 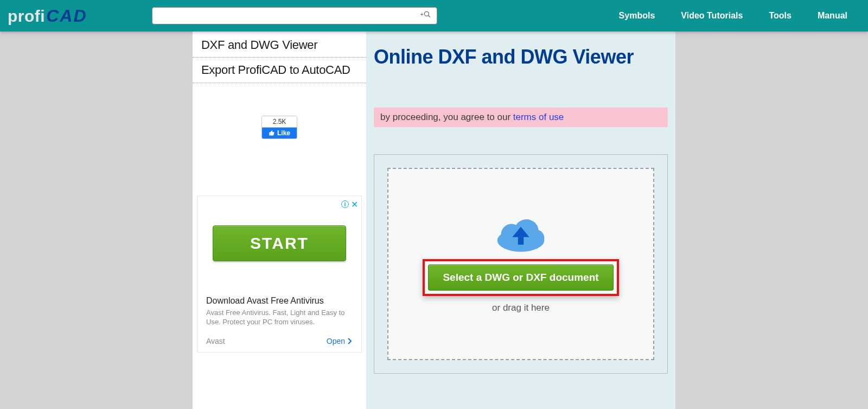 I want to click on logo-text-profi: profi, so click(x=26, y=16).